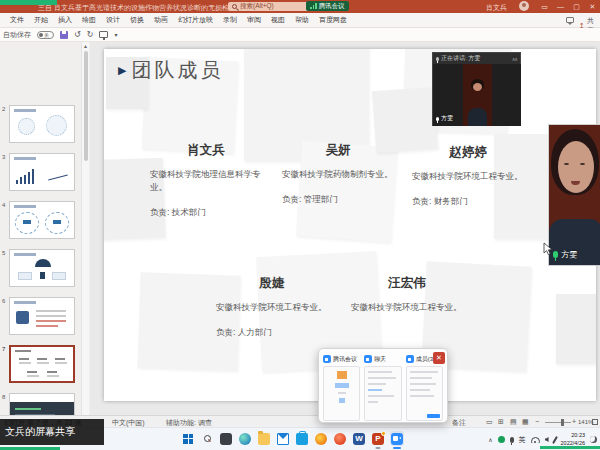 The width and height of the screenshot is (600, 450). I want to click on speaker-icon, so click(547, 440).